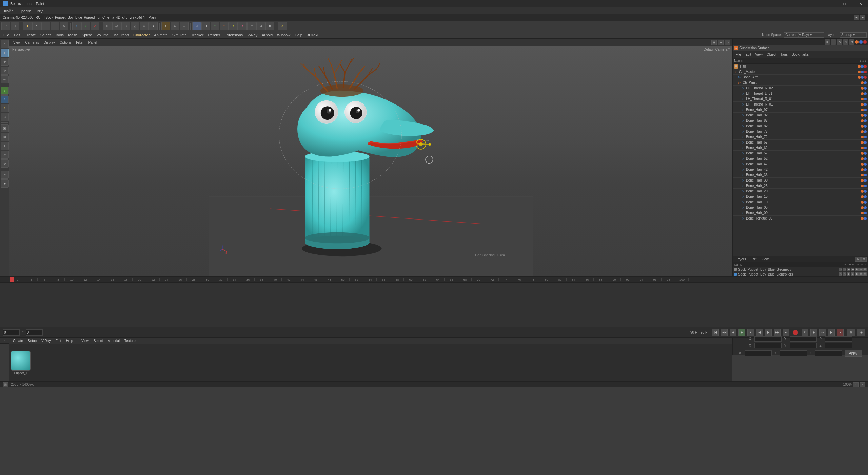  Describe the element at coordinates (800, 126) in the screenshot. I see `obj-bone-hair-82: ▷ Bone_Hair_82` at that location.